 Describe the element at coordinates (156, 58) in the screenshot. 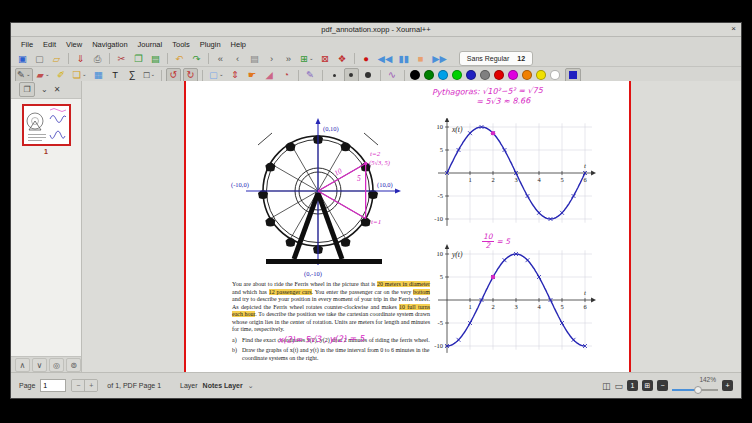

I see `paste-button: ▤` at that location.